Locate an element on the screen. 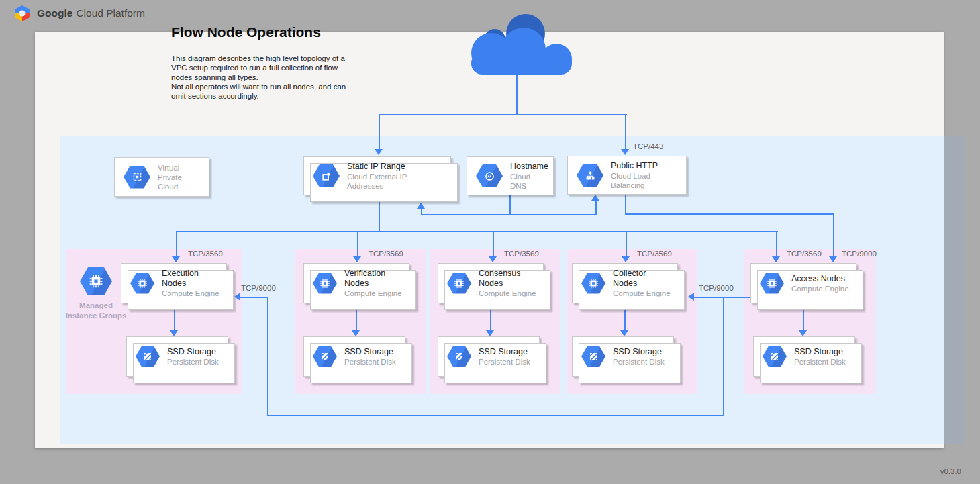 This screenshot has height=484, width=980. card-consensus-nodes: Consensus Nodes Compute Engine is located at coordinates (491, 283).